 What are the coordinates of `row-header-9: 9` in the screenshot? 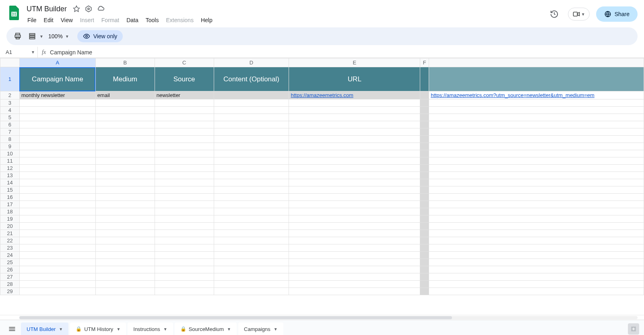 It's located at (10, 147).